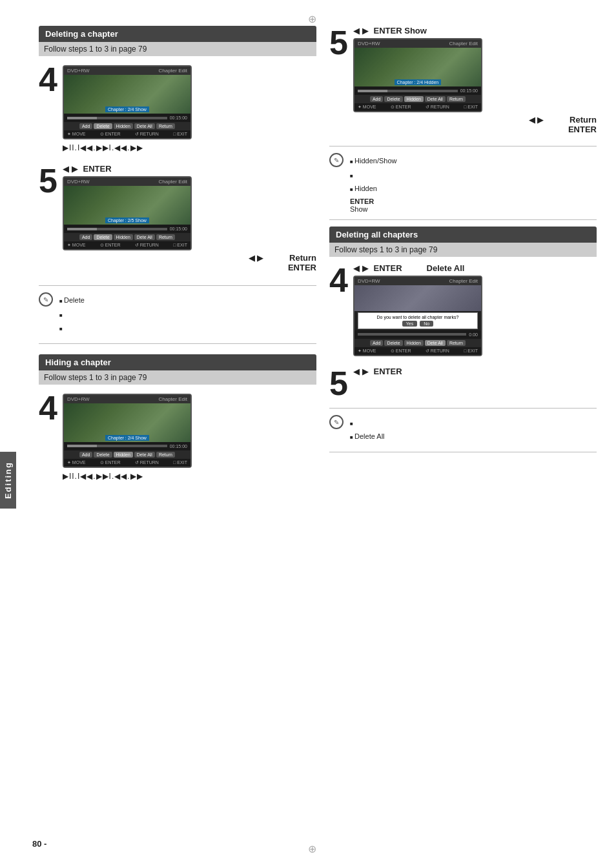 This screenshot has height=868, width=616. I want to click on dvd-btn-hidden: Hidden, so click(123, 126).